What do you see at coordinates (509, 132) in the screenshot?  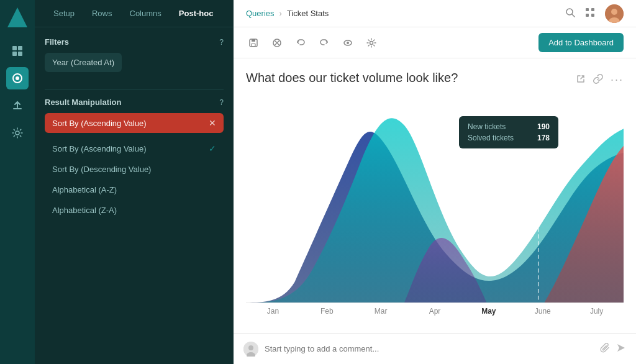 I see `chart-tooltip: New tickets 190 Solved tickets 178` at bounding box center [509, 132].